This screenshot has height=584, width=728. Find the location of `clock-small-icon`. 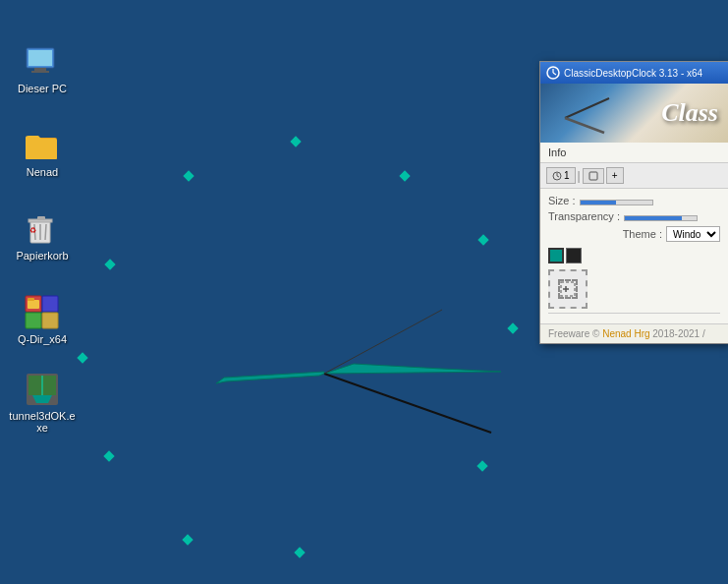

clock-small-icon is located at coordinates (557, 176).